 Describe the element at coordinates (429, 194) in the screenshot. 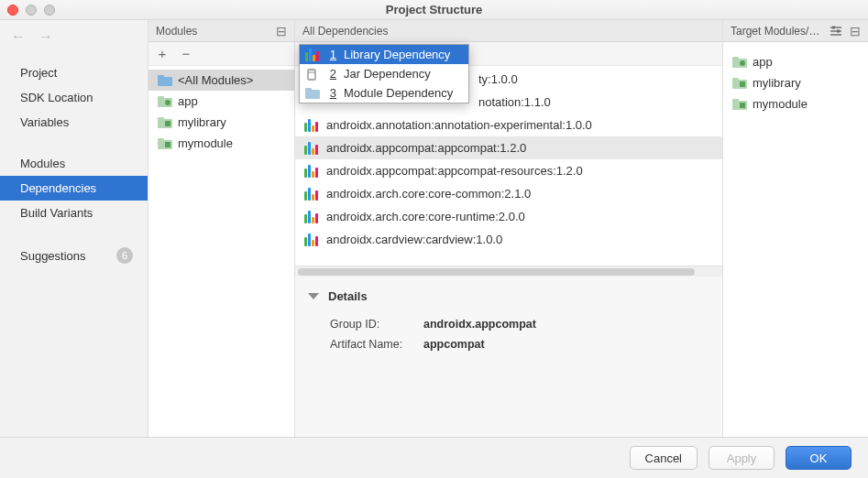

I see `dep-text: androidx.arch.core:core-common:2.1.0` at that location.